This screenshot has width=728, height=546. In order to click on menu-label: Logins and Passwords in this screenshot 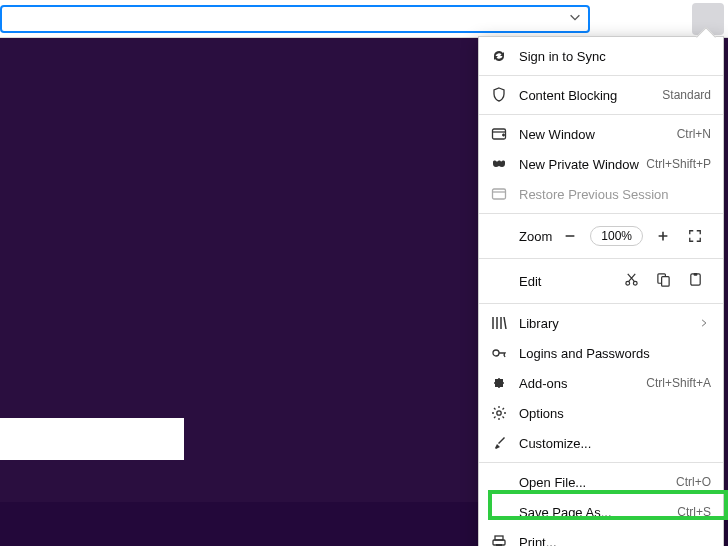, I will do `click(615, 354)`.